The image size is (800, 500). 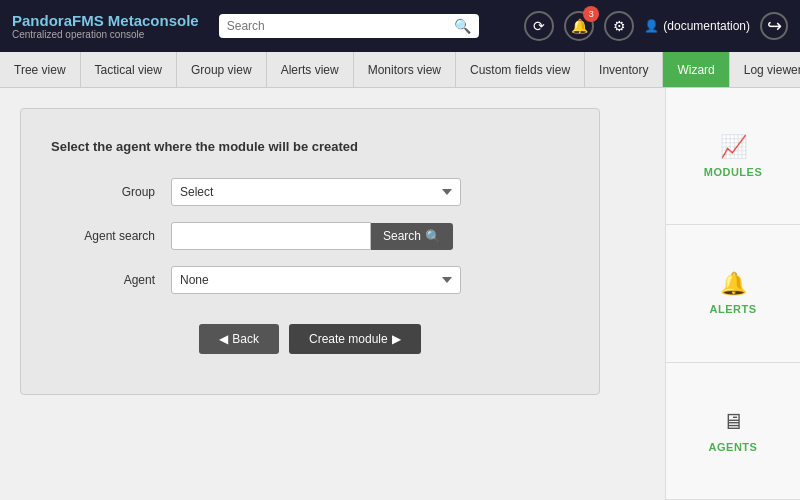 I want to click on alerts-icon: 🔔, so click(x=734, y=284).